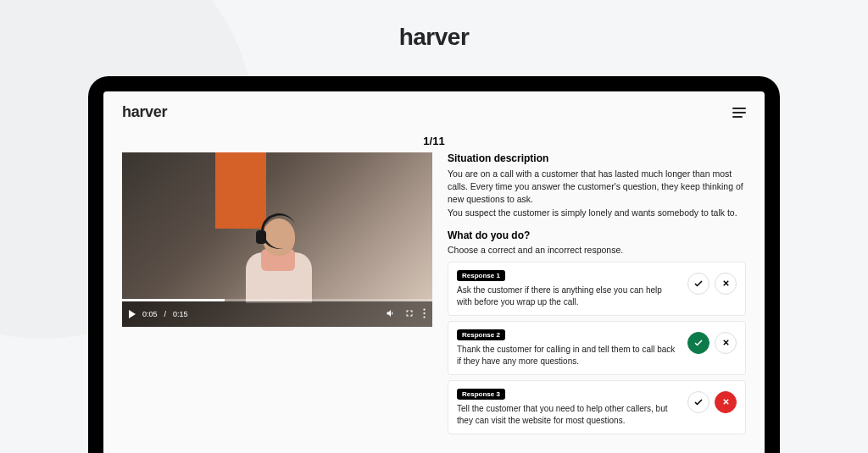  I want to click on video-current-time: 0:05, so click(150, 314).